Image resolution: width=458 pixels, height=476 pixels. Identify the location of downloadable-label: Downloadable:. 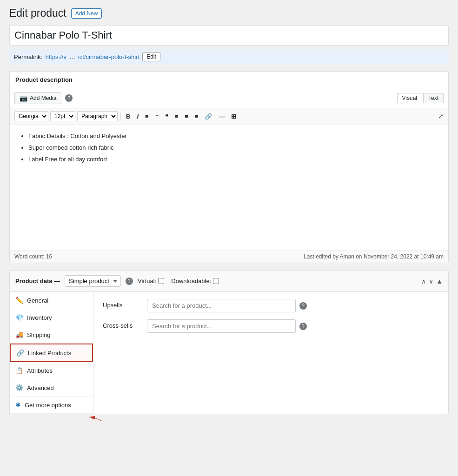
(195, 281).